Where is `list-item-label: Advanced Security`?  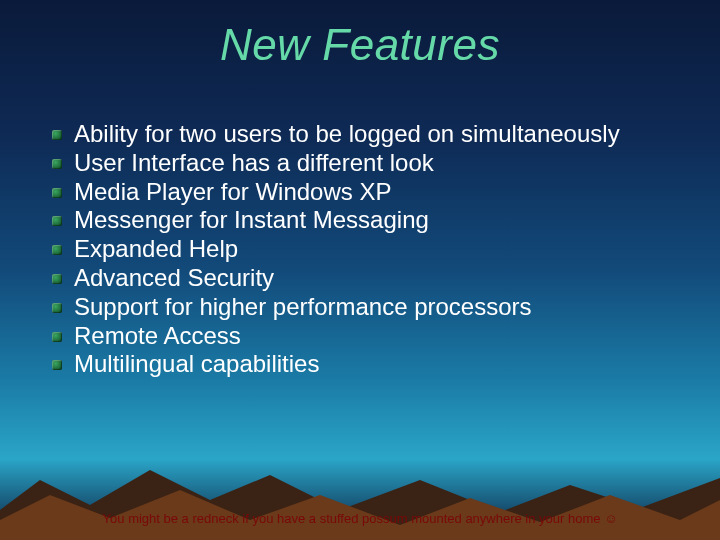 list-item-label: Advanced Security is located at coordinates (174, 278).